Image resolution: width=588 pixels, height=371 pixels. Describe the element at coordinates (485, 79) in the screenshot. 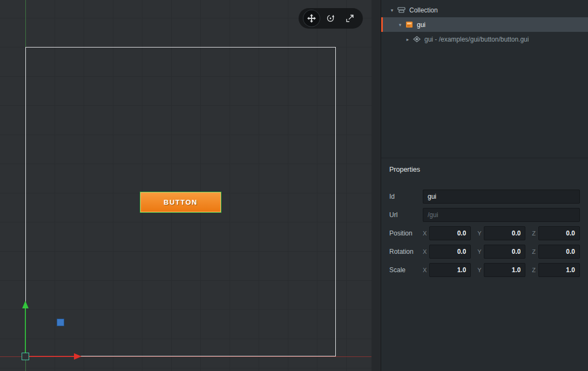

I see `outline-panel: ▾ Collection ▾ g` at that location.